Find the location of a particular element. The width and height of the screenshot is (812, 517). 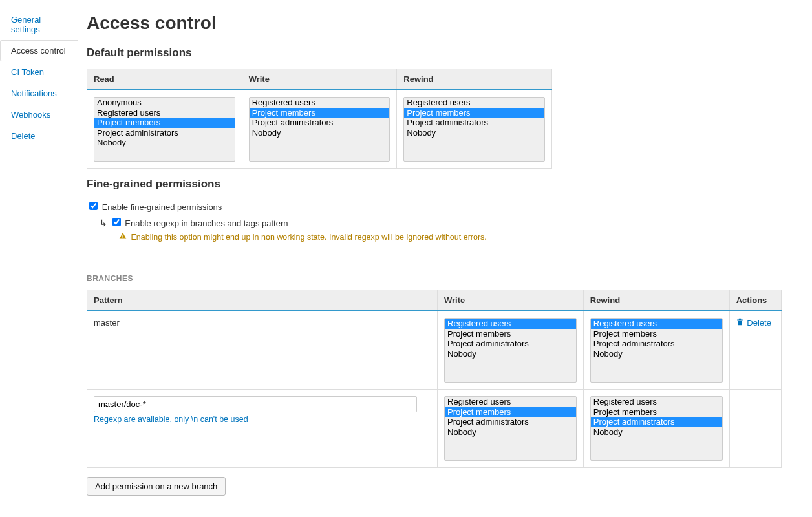

default-permissions-heading: Default permissions is located at coordinates (443, 53).